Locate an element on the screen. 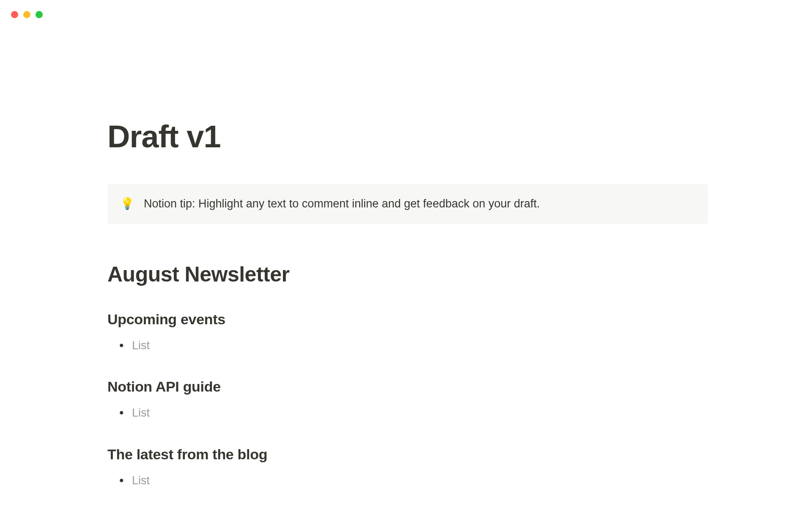 This screenshot has height=508, width=812. section-upcoming-events: Upcoming events List is located at coordinates (408, 333).